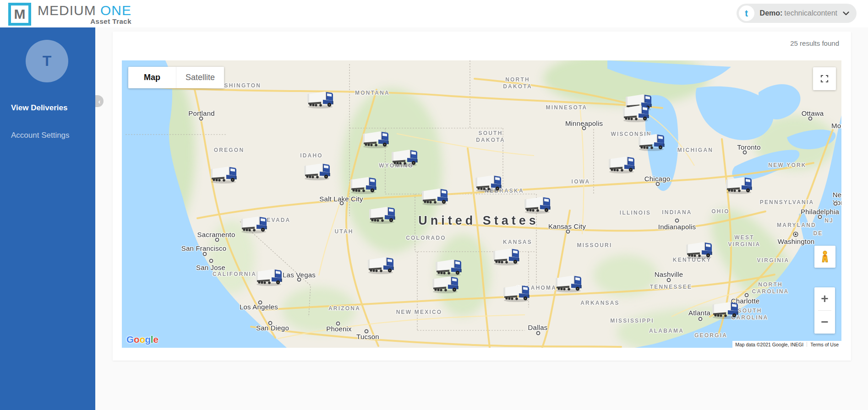  What do you see at coordinates (807, 344) in the screenshot?
I see `attribution-divider` at bounding box center [807, 344].